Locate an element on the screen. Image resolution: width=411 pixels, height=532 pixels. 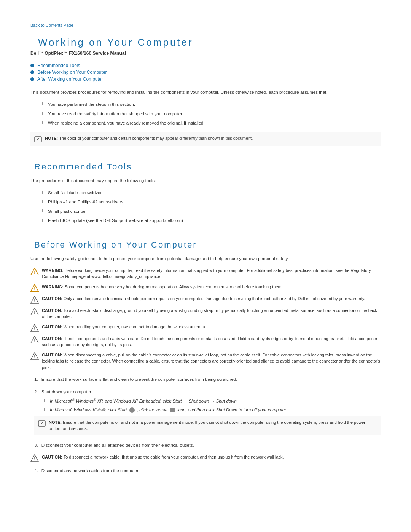
page-subtitle: Dell™ OptiPlex™ FX160/160 Service Manual is located at coordinates (206, 53).